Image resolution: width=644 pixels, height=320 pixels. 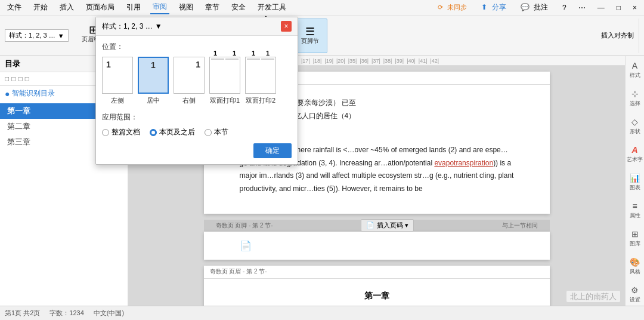 I want to click on position-options: 1 左侧 1 居中 1 右侧, so click(x=197, y=81).